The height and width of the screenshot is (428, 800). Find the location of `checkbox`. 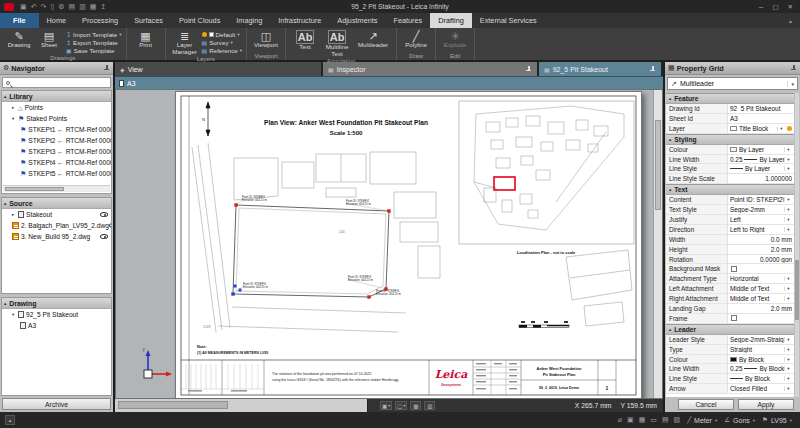

checkbox is located at coordinates (734, 318).